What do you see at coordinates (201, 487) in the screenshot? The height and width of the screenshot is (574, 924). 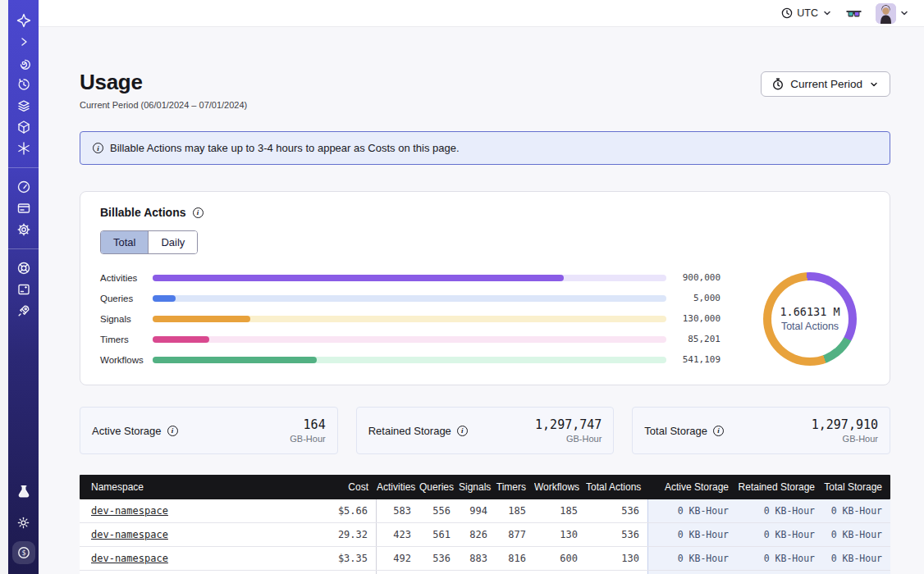 I see `col-namespace: Namespace` at bounding box center [201, 487].